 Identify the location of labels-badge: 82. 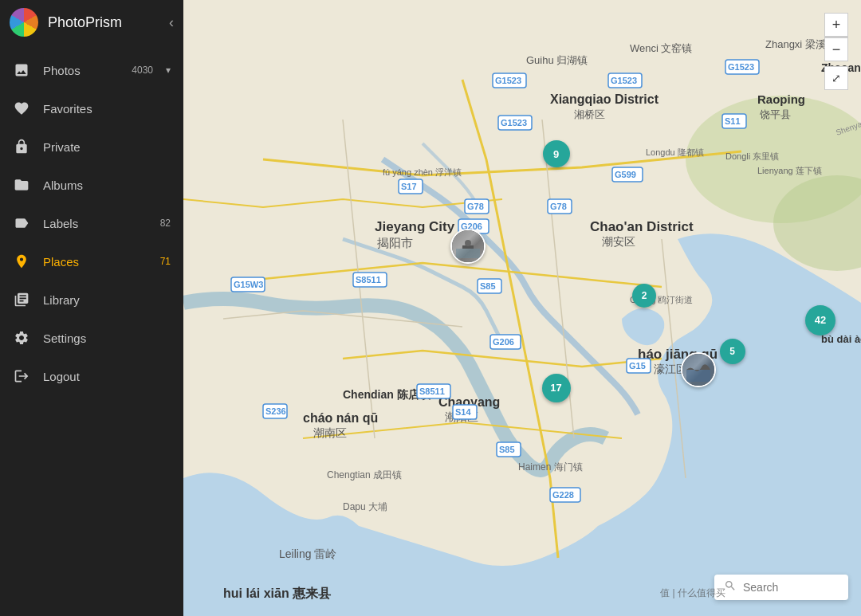
(166, 223).